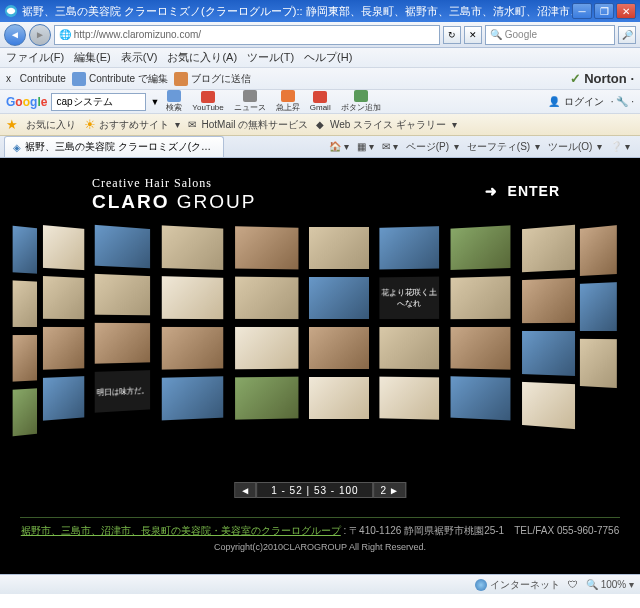 Image resolution: width=640 pixels, height=608 pixels. I want to click on fav-star-icon: ★, so click(12, 124).